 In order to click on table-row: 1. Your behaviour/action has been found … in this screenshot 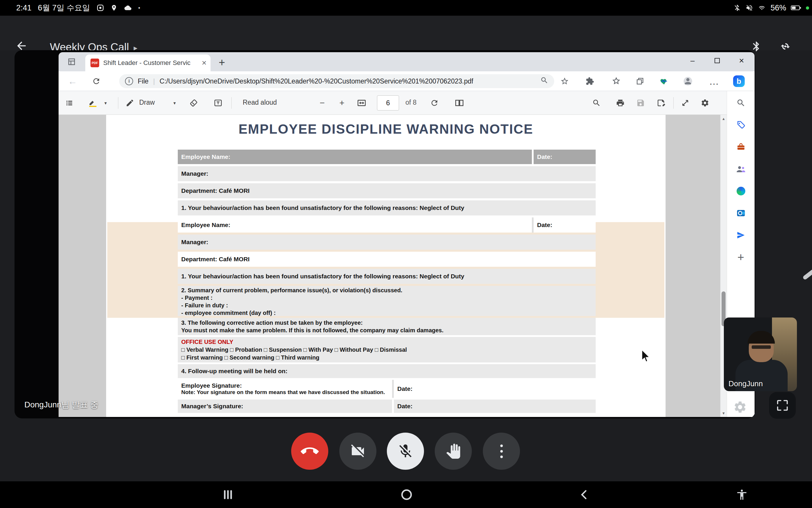, I will do `click(387, 208)`.